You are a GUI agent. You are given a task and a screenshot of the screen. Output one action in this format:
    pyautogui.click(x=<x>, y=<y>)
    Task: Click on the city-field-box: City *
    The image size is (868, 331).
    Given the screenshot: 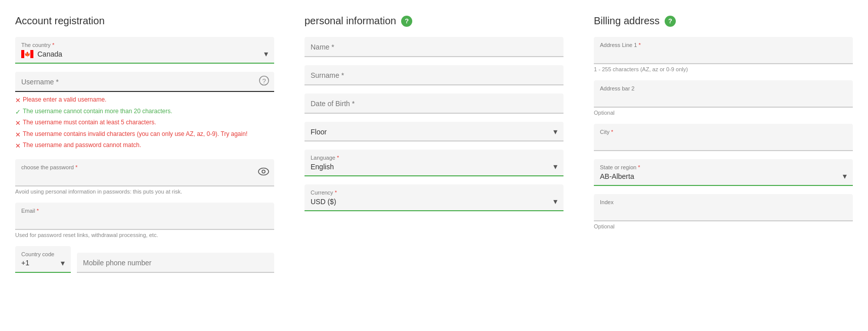 What is the action you would take?
    pyautogui.click(x=723, y=137)
    